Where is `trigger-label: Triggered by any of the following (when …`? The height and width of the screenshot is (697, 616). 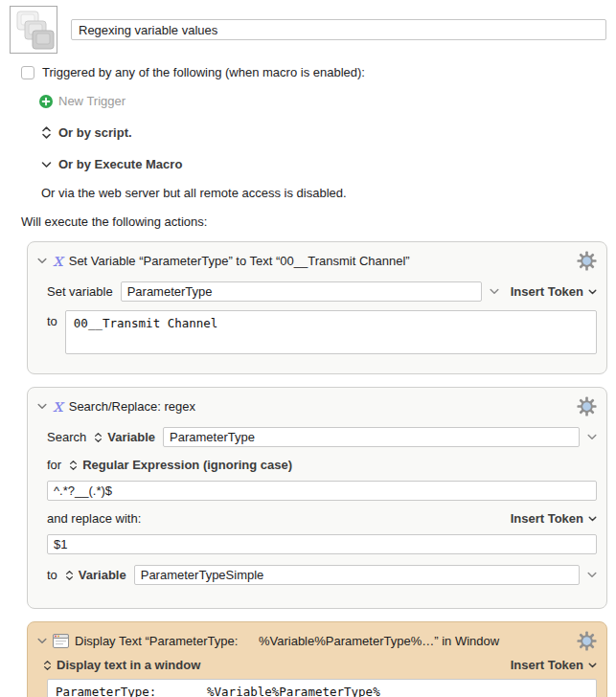
trigger-label: Triggered by any of the following (when … is located at coordinates (203, 73).